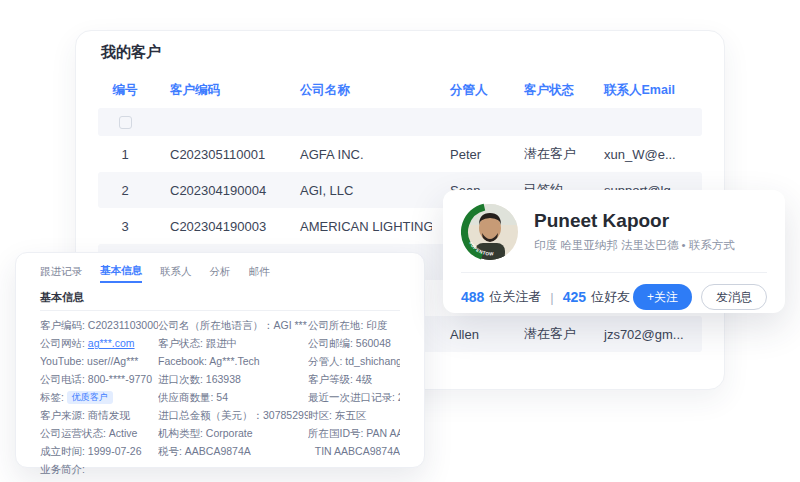 Image resolution: width=800 pixels, height=482 pixels. What do you see at coordinates (634, 232) in the screenshot?
I see `profile-info: Puneet Kapoor 印度 哈里亚纳邦 法里达巴德 • 联系方式` at bounding box center [634, 232].